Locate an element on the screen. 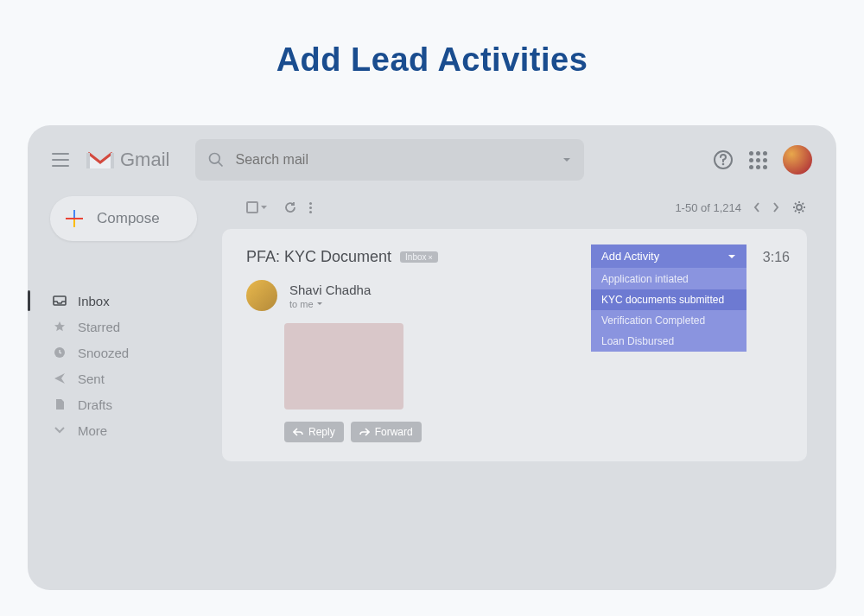 This screenshot has height=616, width=864. menu-icon is located at coordinates (60, 160).